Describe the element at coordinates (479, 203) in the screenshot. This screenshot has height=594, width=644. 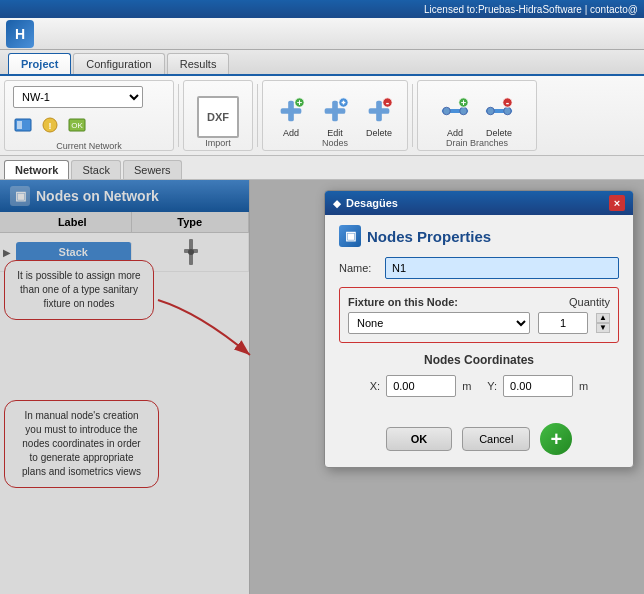
I see `dialog-titlebar: ◆ Desagües ×` at that location.